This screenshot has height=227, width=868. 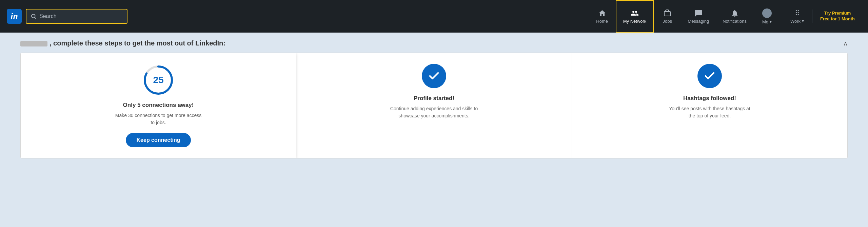 What do you see at coordinates (159, 106) in the screenshot?
I see `connections-card: 25 Only 5 connections away! Make 30 conn…` at bounding box center [159, 106].